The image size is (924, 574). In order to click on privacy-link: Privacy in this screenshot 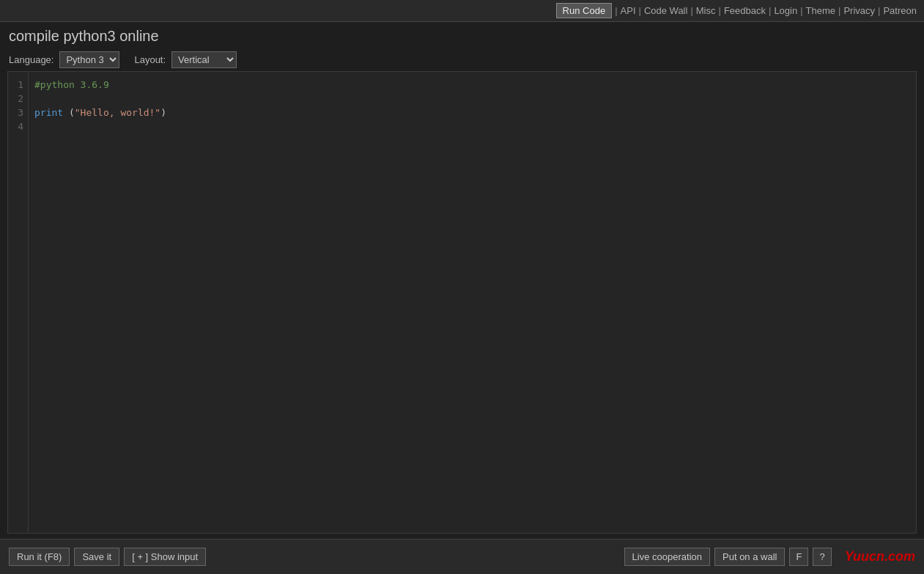, I will do `click(859, 10)`.